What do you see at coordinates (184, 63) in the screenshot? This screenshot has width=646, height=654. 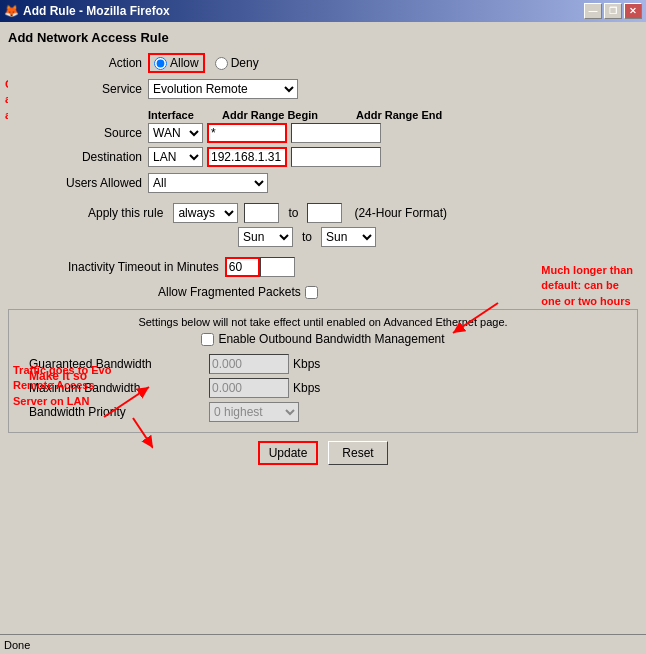 I see `allow-label: Allow` at bounding box center [184, 63].